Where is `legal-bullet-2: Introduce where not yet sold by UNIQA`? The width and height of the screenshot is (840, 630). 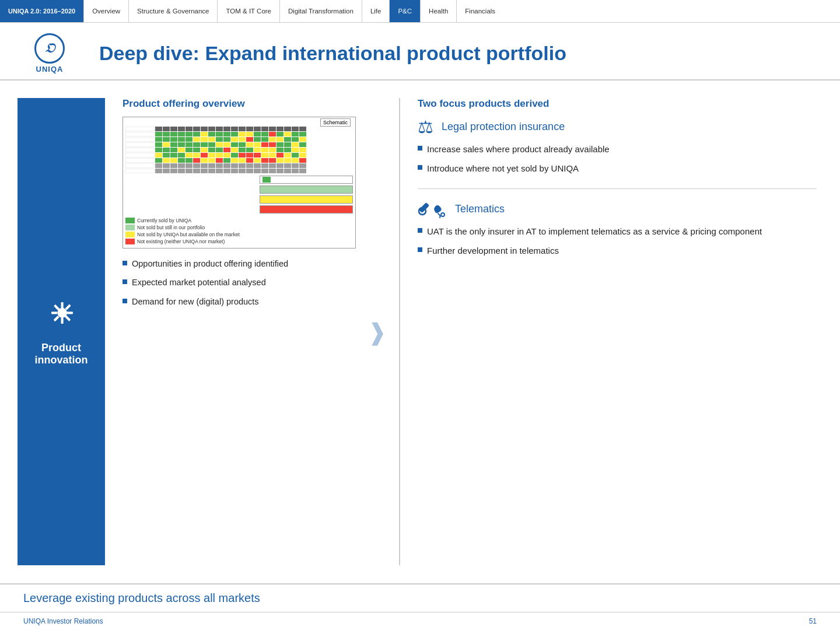
legal-bullet-2: Introduce where not yet sold by UNIQA is located at coordinates (617, 168).